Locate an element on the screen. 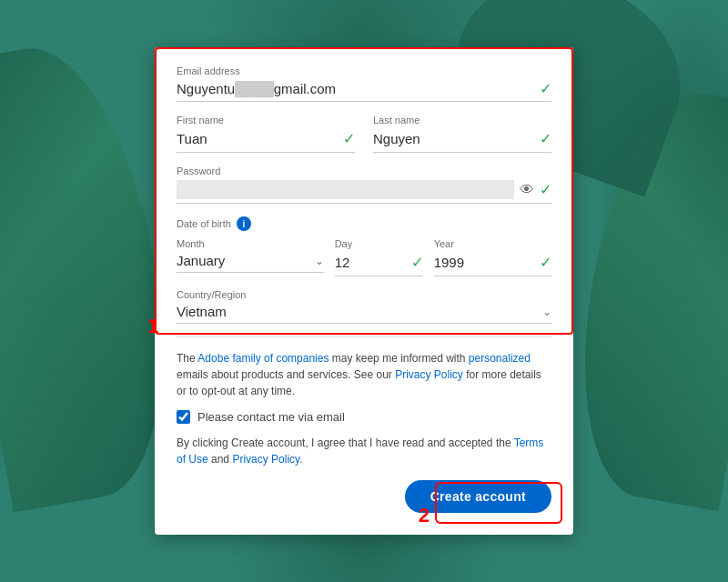  day-input is located at coordinates (370, 262).